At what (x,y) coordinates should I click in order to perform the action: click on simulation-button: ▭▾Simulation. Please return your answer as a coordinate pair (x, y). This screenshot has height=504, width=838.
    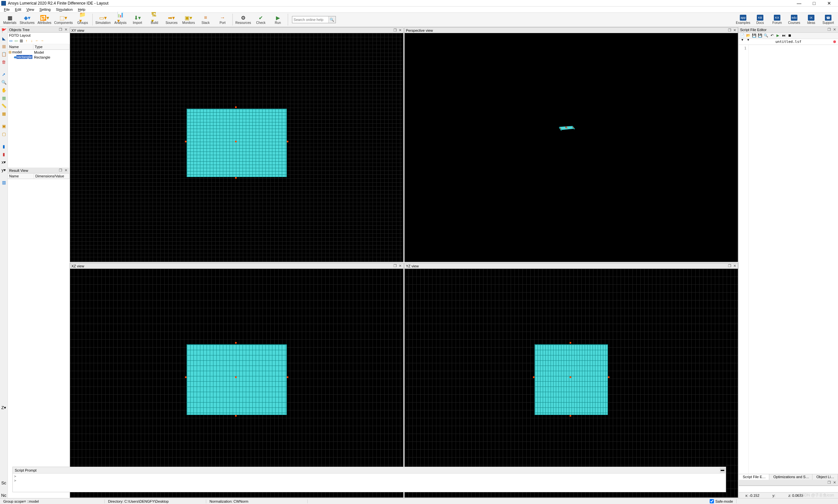
    Looking at the image, I should click on (103, 20).